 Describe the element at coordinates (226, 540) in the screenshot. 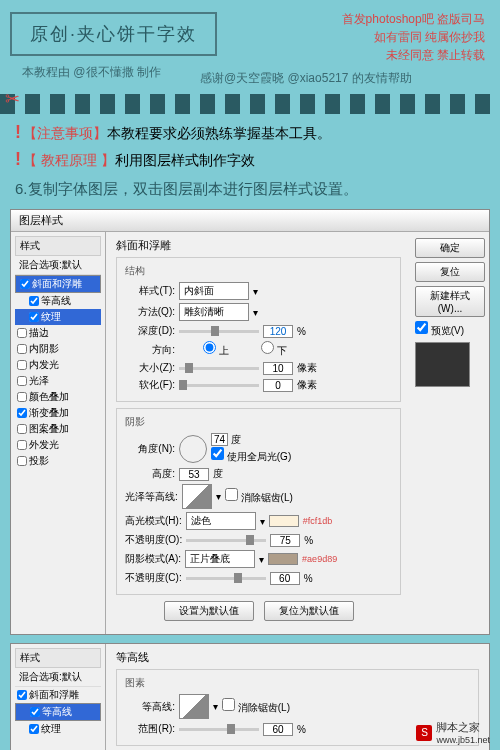

I see `highlight-opacity-slider` at that location.